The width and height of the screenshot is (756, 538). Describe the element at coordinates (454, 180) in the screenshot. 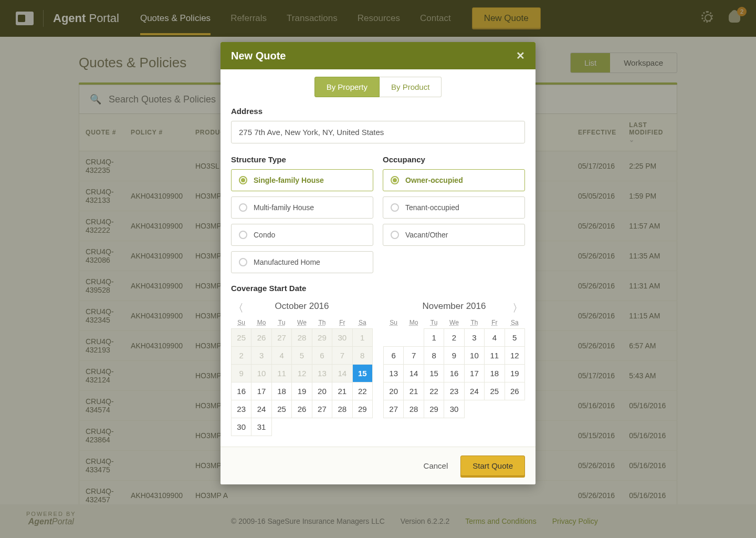

I see `occupancy-owner: Owner-occupied` at that location.